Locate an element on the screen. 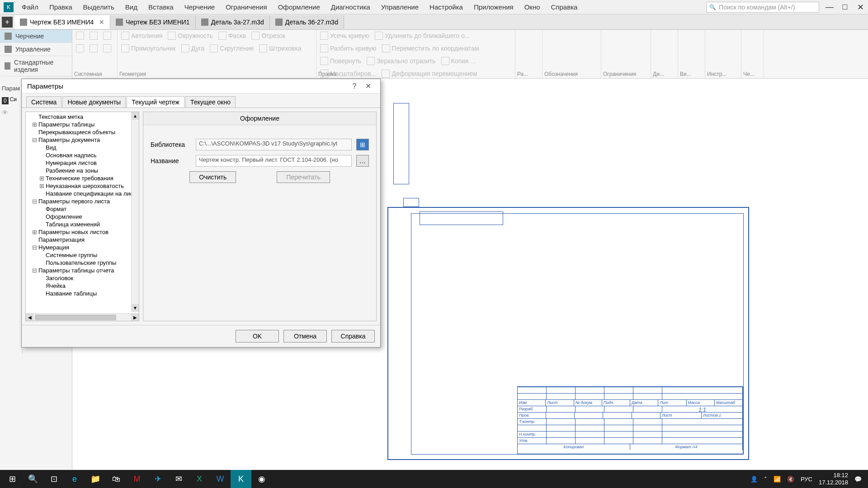 The height and width of the screenshot is (488, 868). tree-item: Перекрывающиеся объекты is located at coordinates (82, 132).